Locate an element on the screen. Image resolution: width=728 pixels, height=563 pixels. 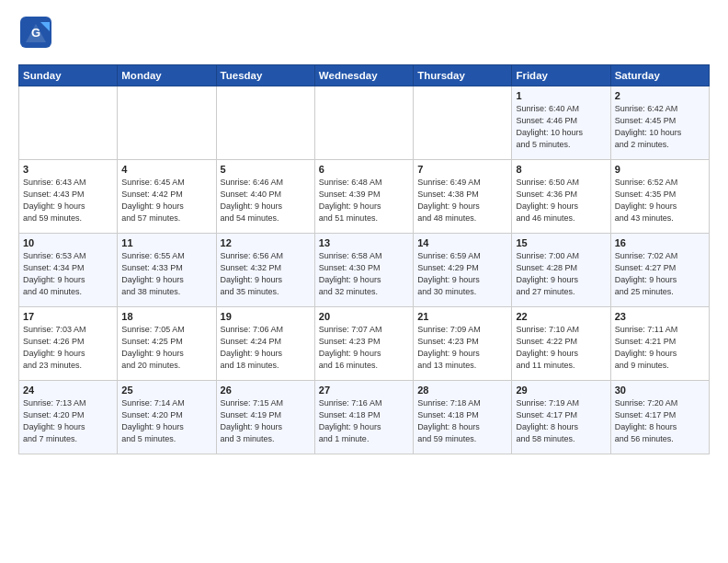
day-info: Sunrise: 6:55 AM Sunset: 4:33 PM Dayligh… is located at coordinates (166, 274).